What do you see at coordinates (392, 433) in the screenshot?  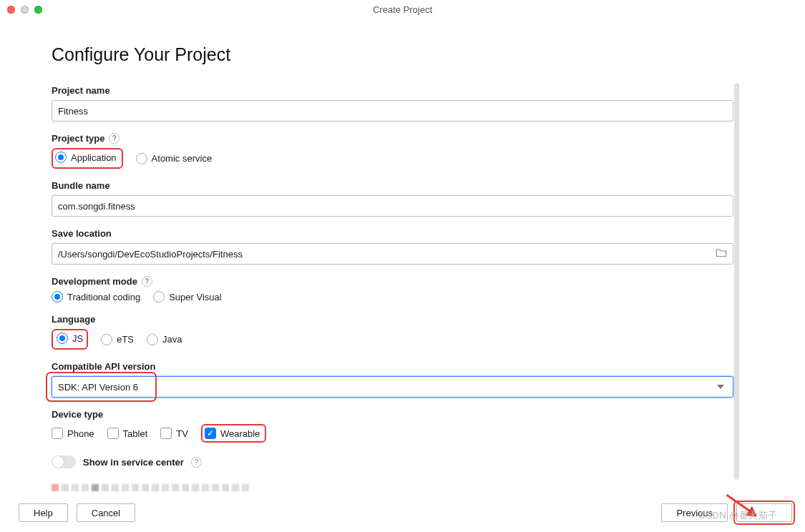 I see `device-type-group: Phone Tablet TV ✓ Wearable` at bounding box center [392, 433].